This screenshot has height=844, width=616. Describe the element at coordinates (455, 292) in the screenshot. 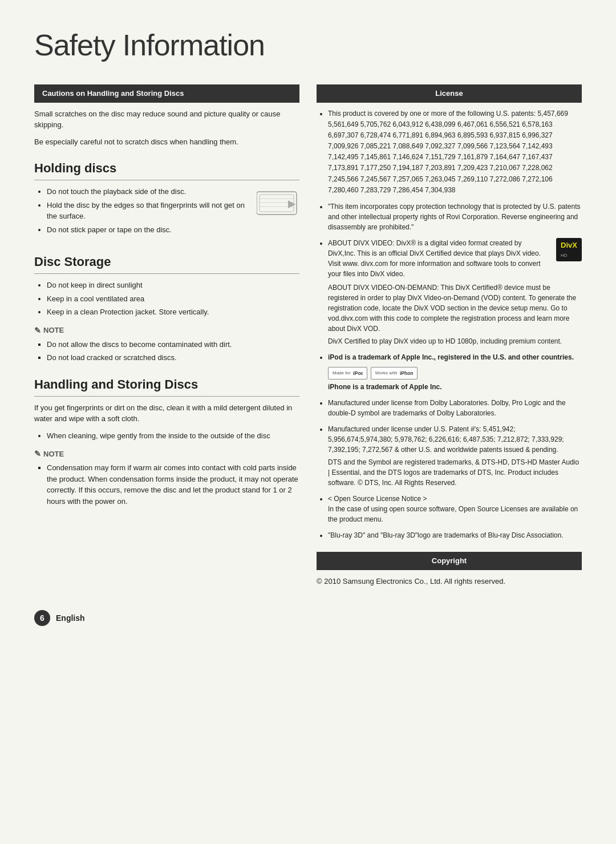

I see `divx-item: DivX HD ABOUT DIVX VIDEO: DivX® is a dig…` at that location.